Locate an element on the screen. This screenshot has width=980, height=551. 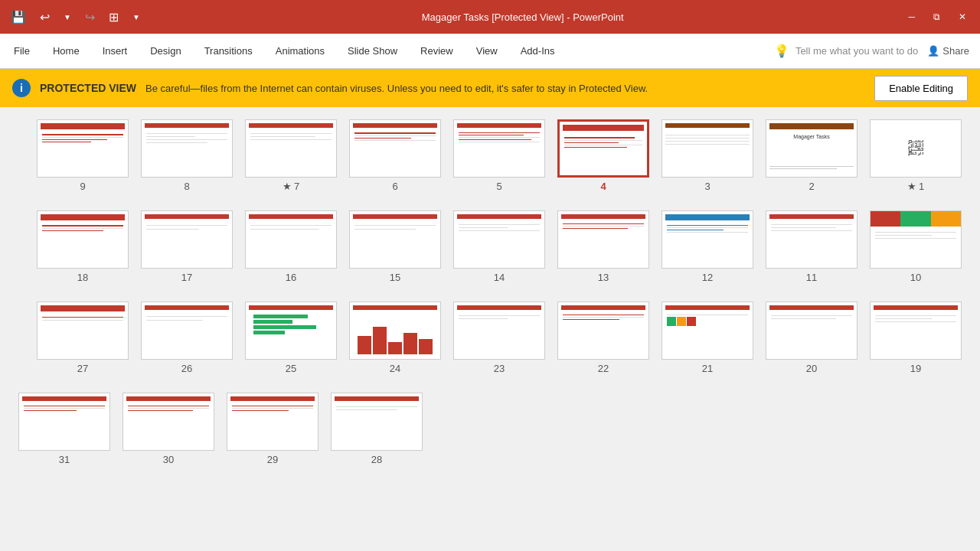
slide-21-number: 21 is located at coordinates (707, 369).